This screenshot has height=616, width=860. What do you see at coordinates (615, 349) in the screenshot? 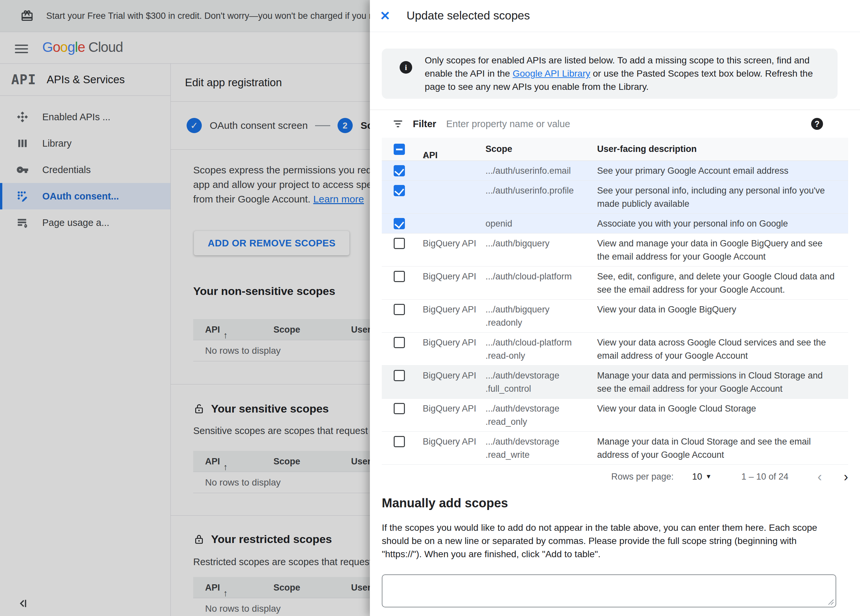
I see `scope-row-auth-cloud-platform-read-only: BigQuery API.../auth/cloud-platform .rea…` at bounding box center [615, 349].